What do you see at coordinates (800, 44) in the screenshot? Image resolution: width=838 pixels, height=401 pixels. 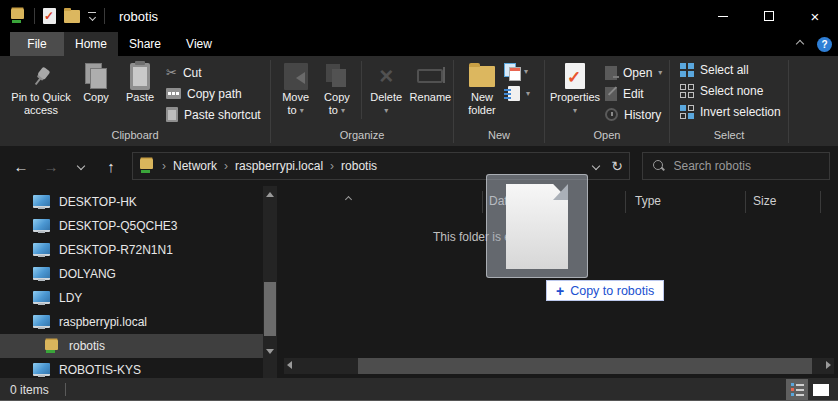 I see `collapse-ribbon-icon` at bounding box center [800, 44].